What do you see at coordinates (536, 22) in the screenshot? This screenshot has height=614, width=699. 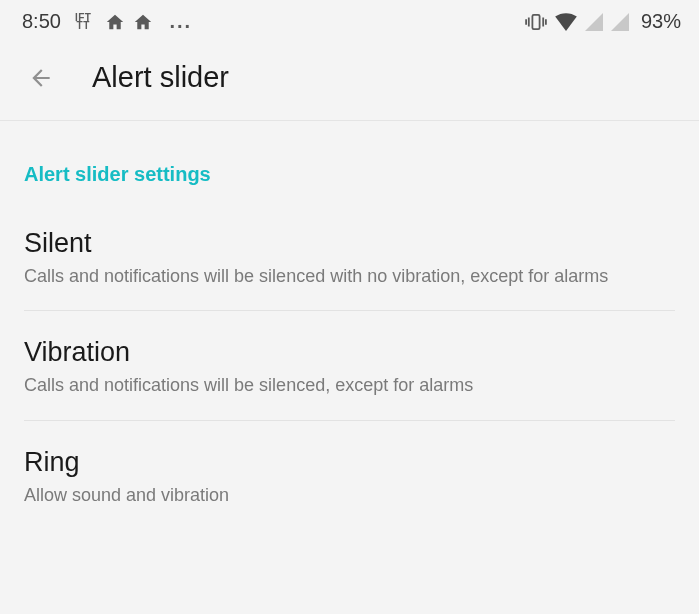 I see `vibrate-icon` at bounding box center [536, 22].